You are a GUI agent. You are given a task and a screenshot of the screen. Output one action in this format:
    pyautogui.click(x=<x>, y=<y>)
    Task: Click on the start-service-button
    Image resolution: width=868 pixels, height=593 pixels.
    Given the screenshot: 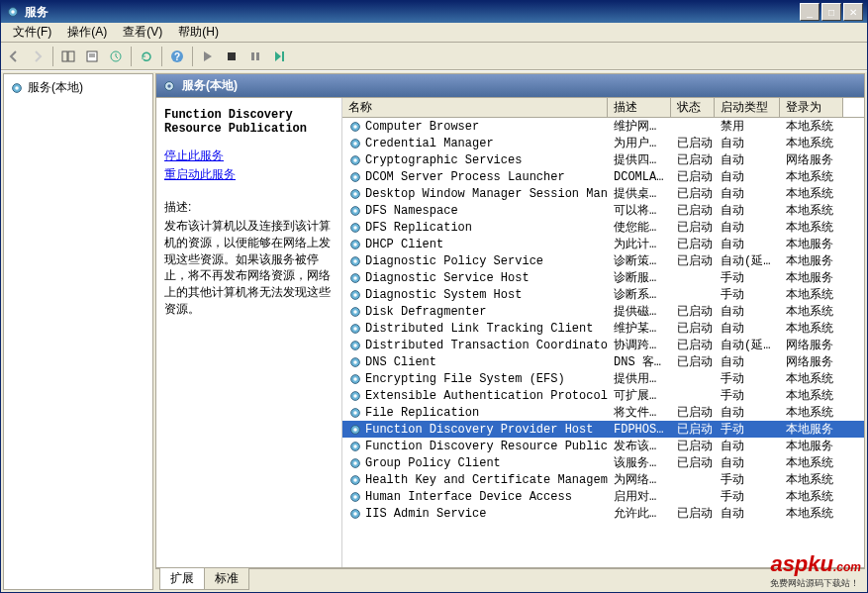 What is the action you would take?
    pyautogui.click(x=208, y=56)
    